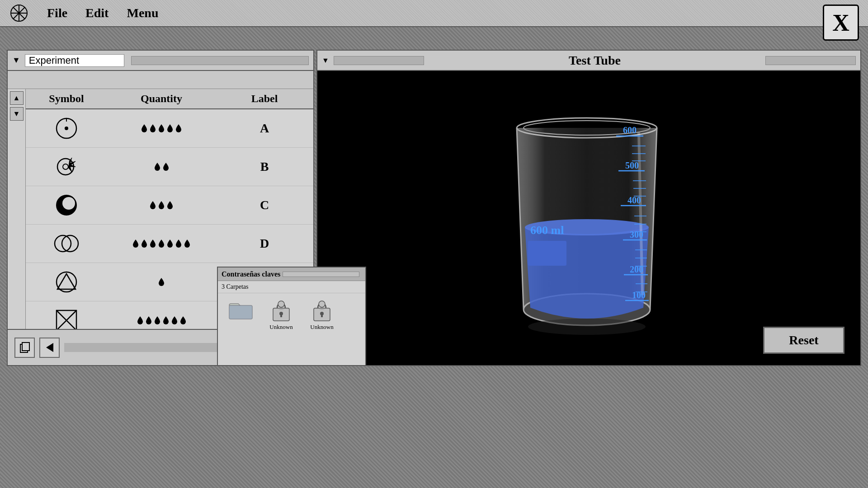 The height and width of the screenshot is (488, 868). Describe the element at coordinates (19, 13) in the screenshot. I see `app-icon` at that location.